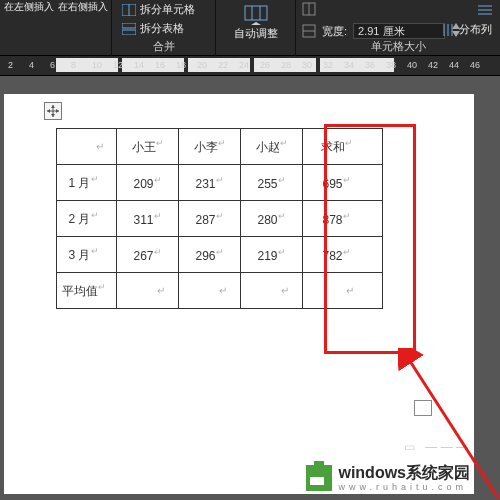  Describe the element at coordinates (158, 28) in the screenshot. I see `split-table-button: 拆分表格` at that location.